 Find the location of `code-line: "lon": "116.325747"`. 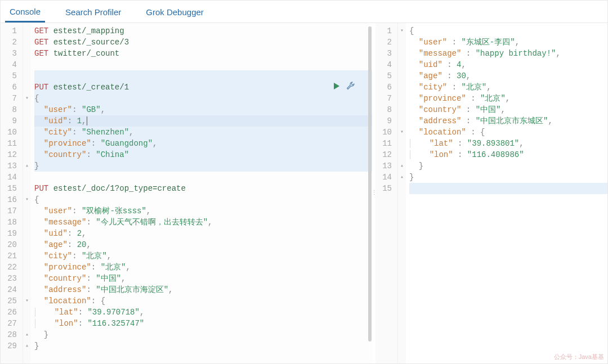

code-line: "lon": "116.325747" is located at coordinates (203, 323).